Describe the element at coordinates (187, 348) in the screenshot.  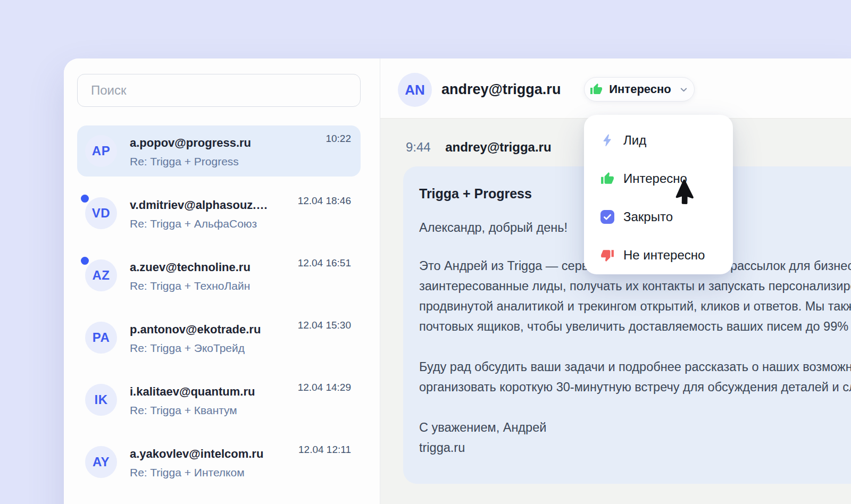
I see `conversation-subject: Re: Trigga + ЭкоТрейд` at that location.